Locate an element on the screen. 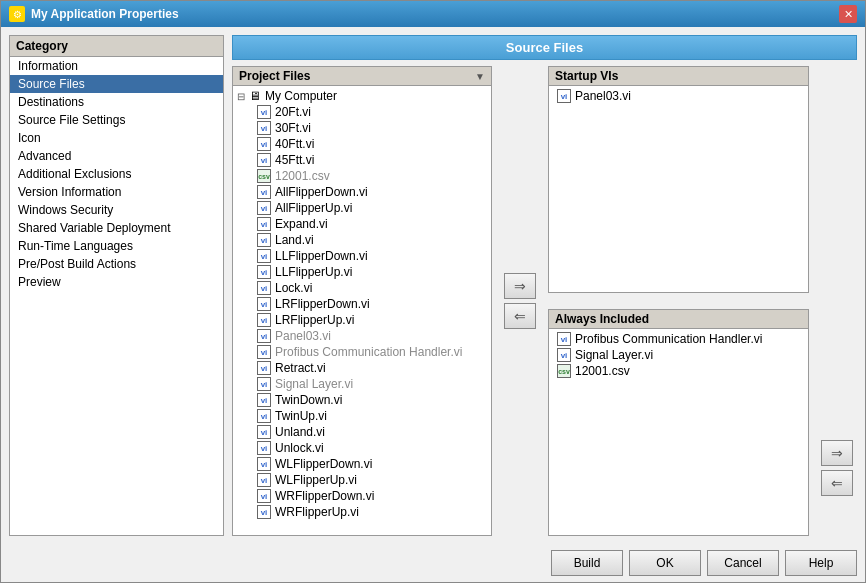 Image resolution: width=866 pixels, height=583 pixels. list-item: csv12001.csv is located at coordinates (370, 176).